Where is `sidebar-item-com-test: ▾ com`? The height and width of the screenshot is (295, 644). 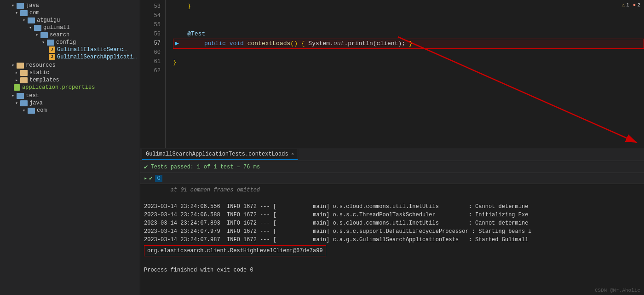 sidebar-item-com-test: ▾ com is located at coordinates (70, 110).